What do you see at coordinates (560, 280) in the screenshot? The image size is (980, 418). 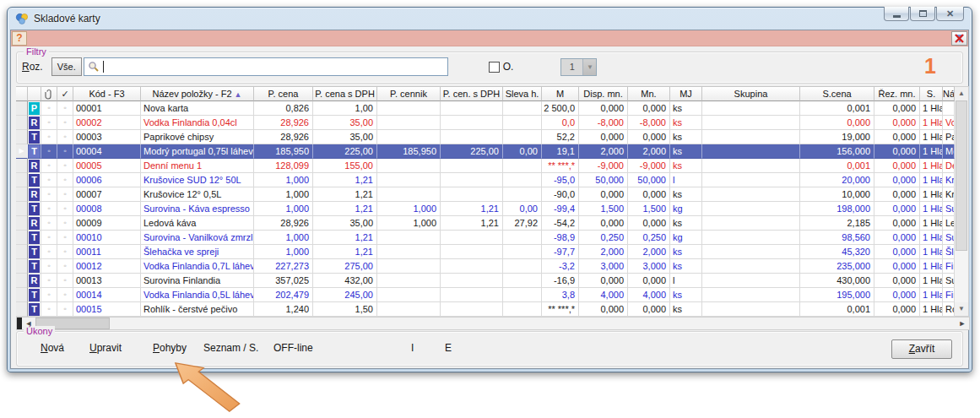 I see `cell-m: -16,9` at bounding box center [560, 280].